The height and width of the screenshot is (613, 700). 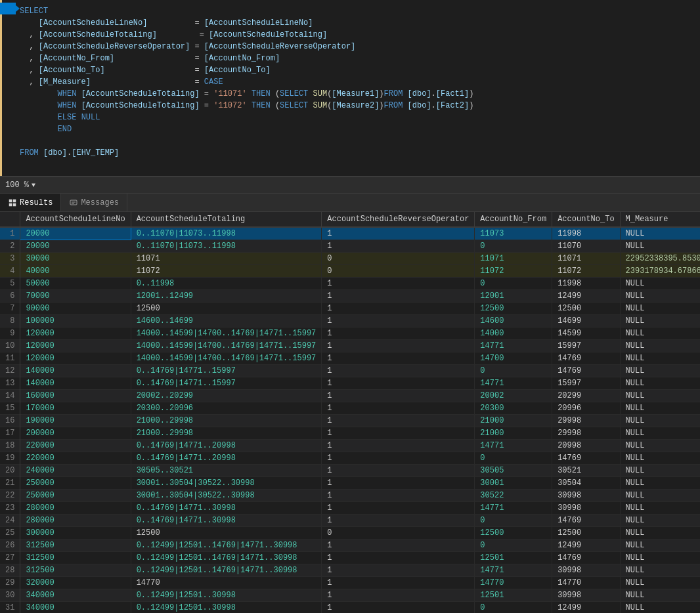 What do you see at coordinates (514, 297) in the screenshot?
I see `cell-from: 12001` at bounding box center [514, 297].